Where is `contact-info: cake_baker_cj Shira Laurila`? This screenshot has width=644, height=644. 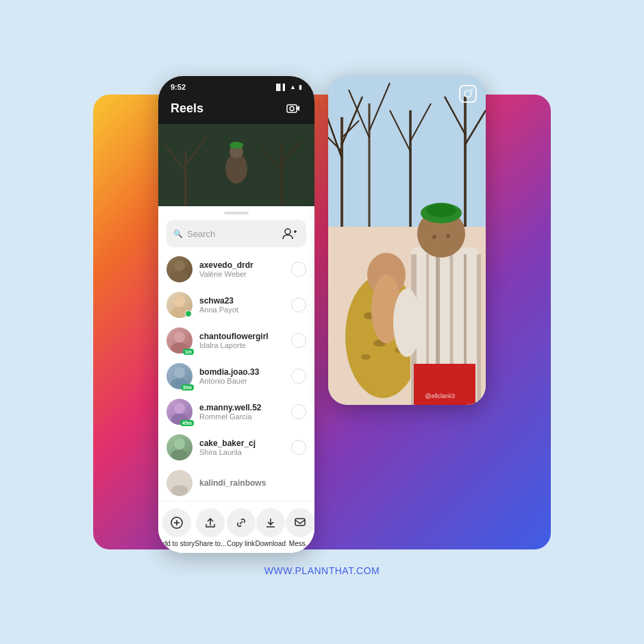
contact-info: cake_baker_cj Shira Laurila is located at coordinates (242, 447).